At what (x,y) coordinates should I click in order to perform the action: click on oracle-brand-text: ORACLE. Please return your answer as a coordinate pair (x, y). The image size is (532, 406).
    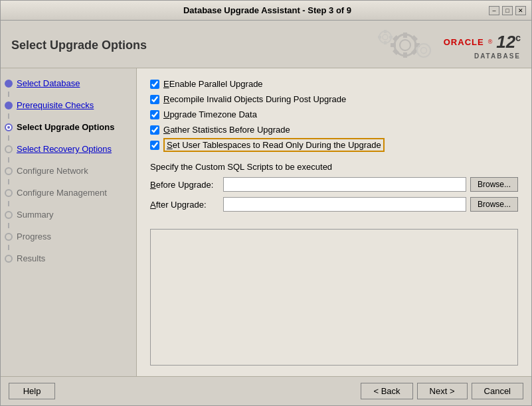
    Looking at the image, I should click on (464, 42).